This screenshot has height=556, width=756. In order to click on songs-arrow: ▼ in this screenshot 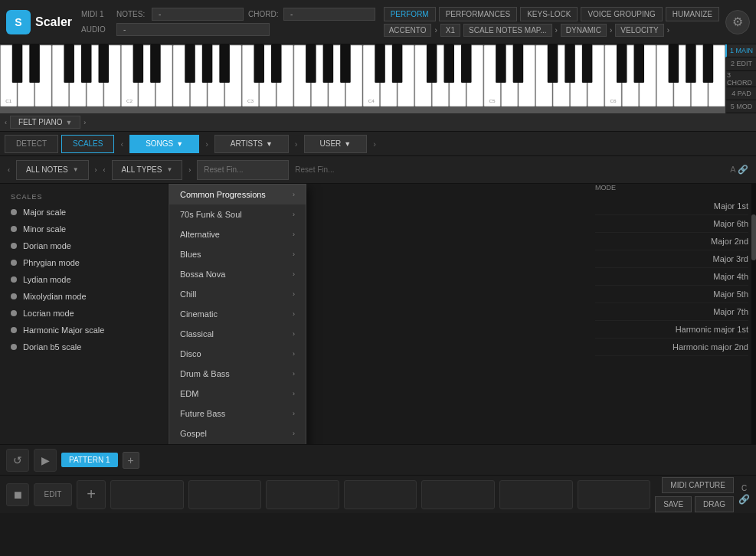, I will do `click(179, 144)`.